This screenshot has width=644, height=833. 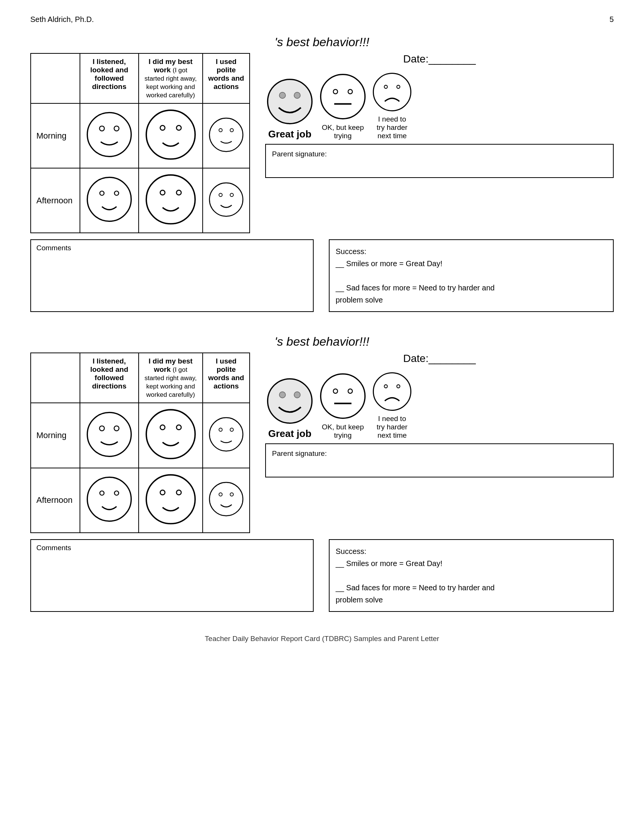 I want to click on face-neutral-label-2: OK, but keep trying, so click(x=343, y=431).